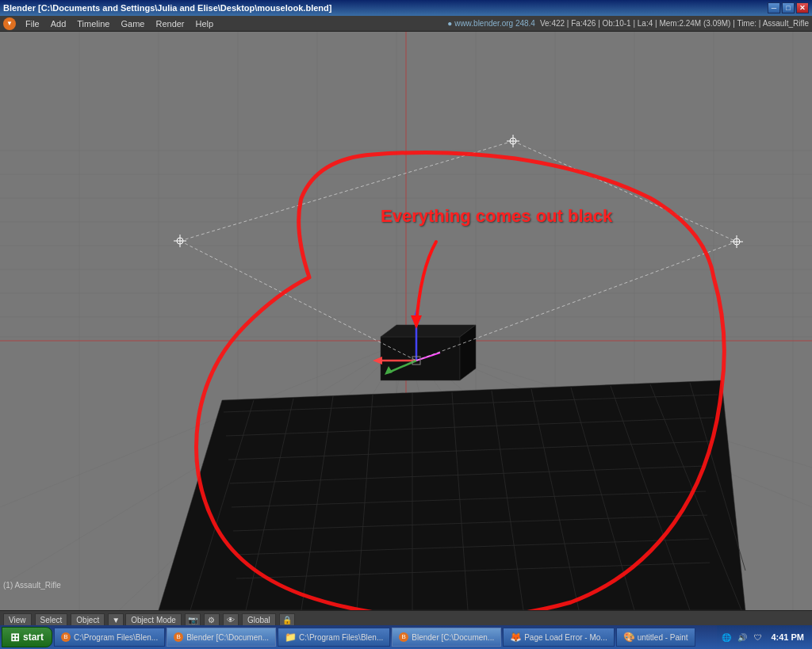 The height and width of the screenshot is (649, 812). Describe the element at coordinates (66, 637) in the screenshot. I see `taskbar-icon-0: B` at that location.